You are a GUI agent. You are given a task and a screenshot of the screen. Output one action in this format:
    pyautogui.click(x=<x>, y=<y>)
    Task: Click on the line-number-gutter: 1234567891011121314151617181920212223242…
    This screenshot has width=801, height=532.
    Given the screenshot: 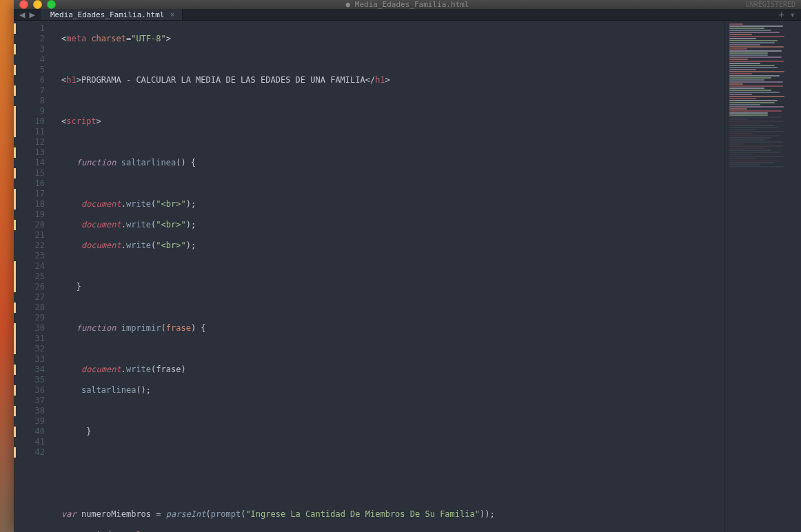 What is the action you would take?
    pyautogui.click(x=33, y=276)
    